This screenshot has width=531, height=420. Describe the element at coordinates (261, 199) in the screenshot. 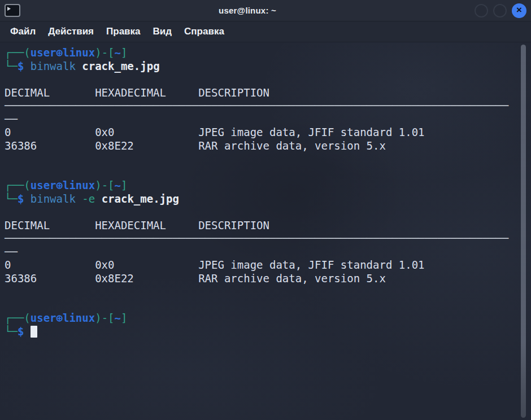

I see `command-line: └─$binwalk-ecrack_me.jpg` at that location.